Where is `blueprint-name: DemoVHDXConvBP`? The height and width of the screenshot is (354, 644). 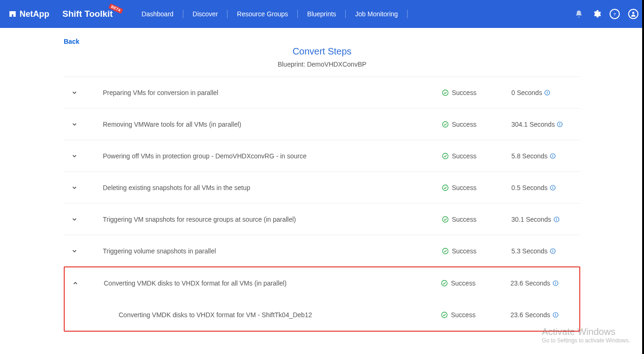
blueprint-name: DemoVHDXConvBP is located at coordinates (337, 64).